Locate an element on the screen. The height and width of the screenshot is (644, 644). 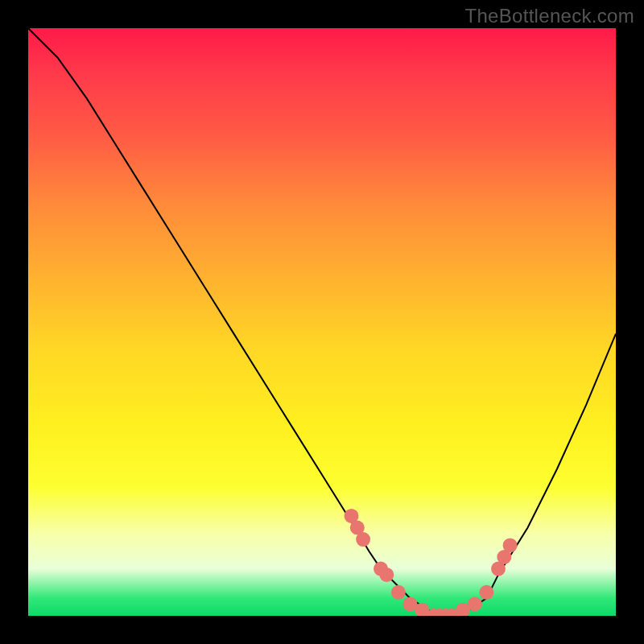
watermark-text: TheBottleneck.com is located at coordinates (549, 16).